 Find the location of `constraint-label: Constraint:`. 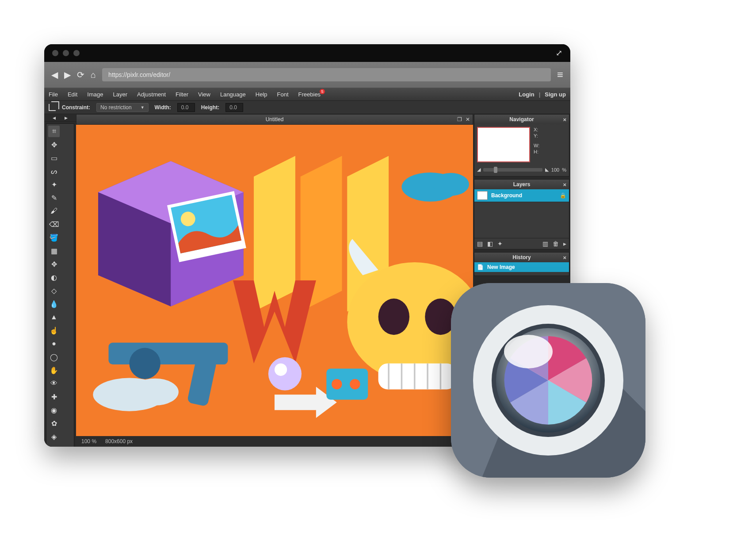

constraint-label: Constraint: is located at coordinates (76, 107).